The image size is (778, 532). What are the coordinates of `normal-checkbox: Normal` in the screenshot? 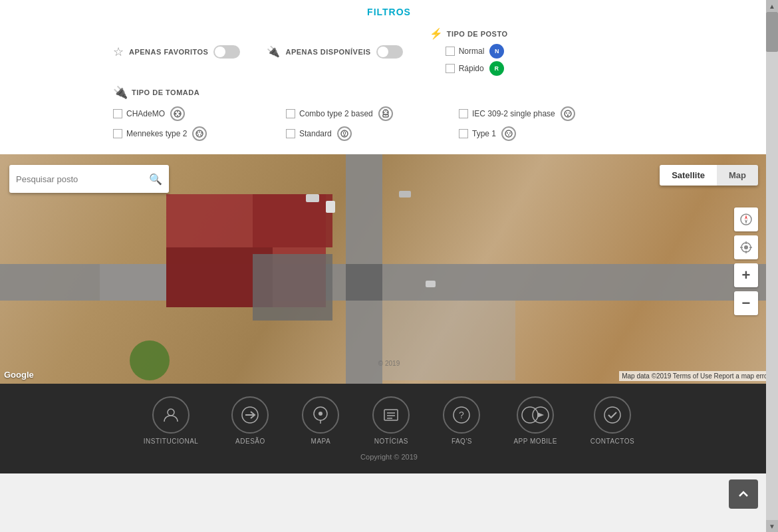 It's located at (465, 51).